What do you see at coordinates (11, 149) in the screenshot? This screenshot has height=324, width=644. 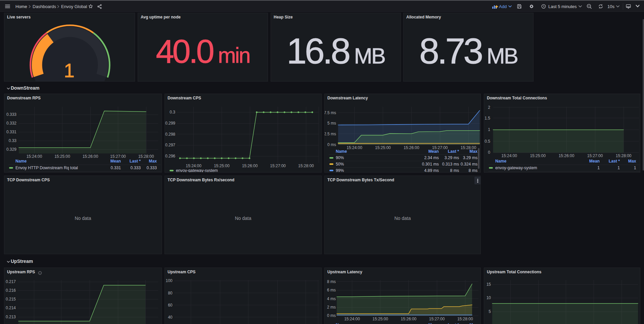 I see `svg-text: 0.329` at bounding box center [11, 149].